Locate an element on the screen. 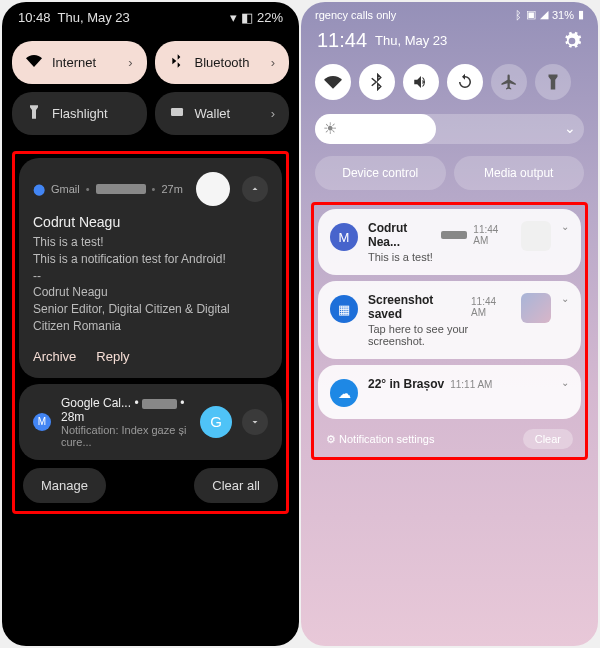 The image size is (600, 648). signal-icon: ◢ is located at coordinates (544, 14).